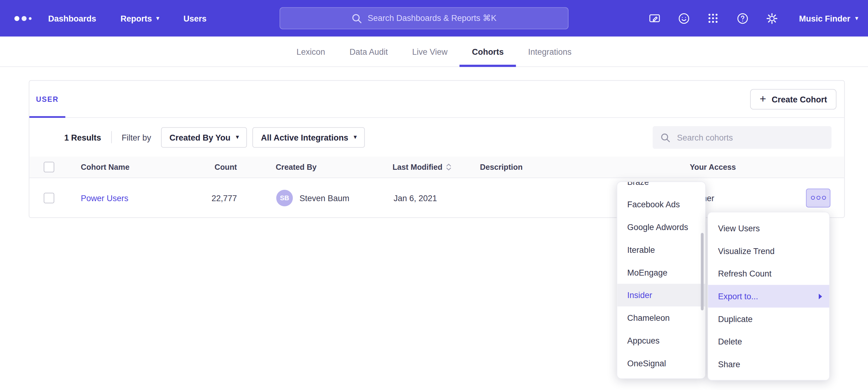  Describe the element at coordinates (488, 52) in the screenshot. I see `tab-label: Cohorts` at that location.